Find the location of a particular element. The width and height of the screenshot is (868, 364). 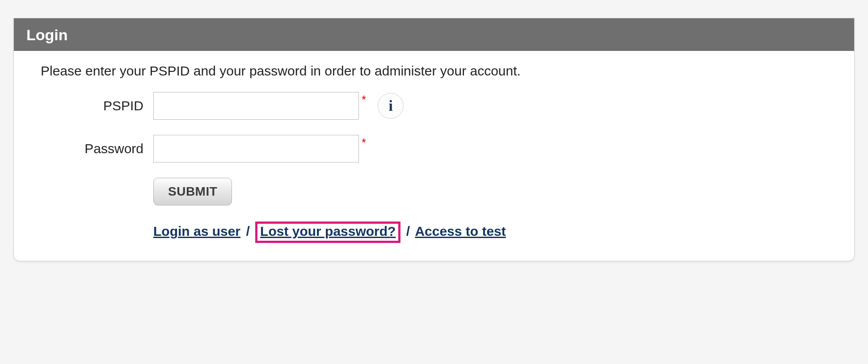

pspid-label: PSPID is located at coordinates (97, 106).